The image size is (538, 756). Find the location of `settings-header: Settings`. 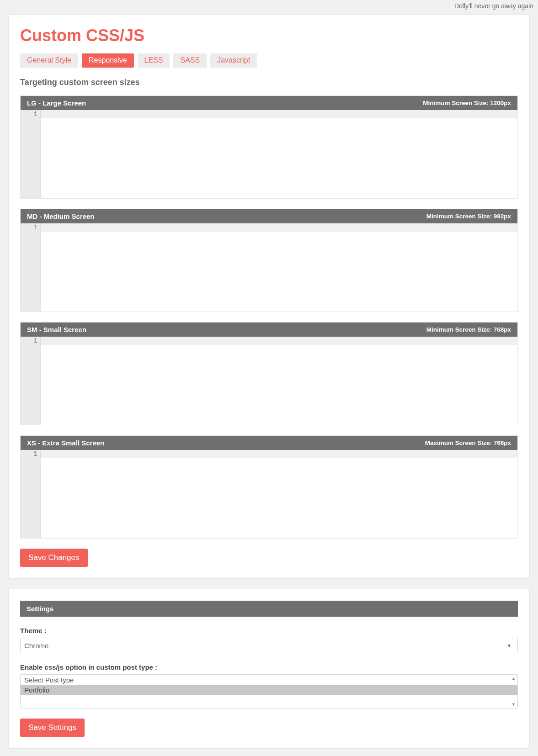

settings-header: Settings is located at coordinates (269, 608).